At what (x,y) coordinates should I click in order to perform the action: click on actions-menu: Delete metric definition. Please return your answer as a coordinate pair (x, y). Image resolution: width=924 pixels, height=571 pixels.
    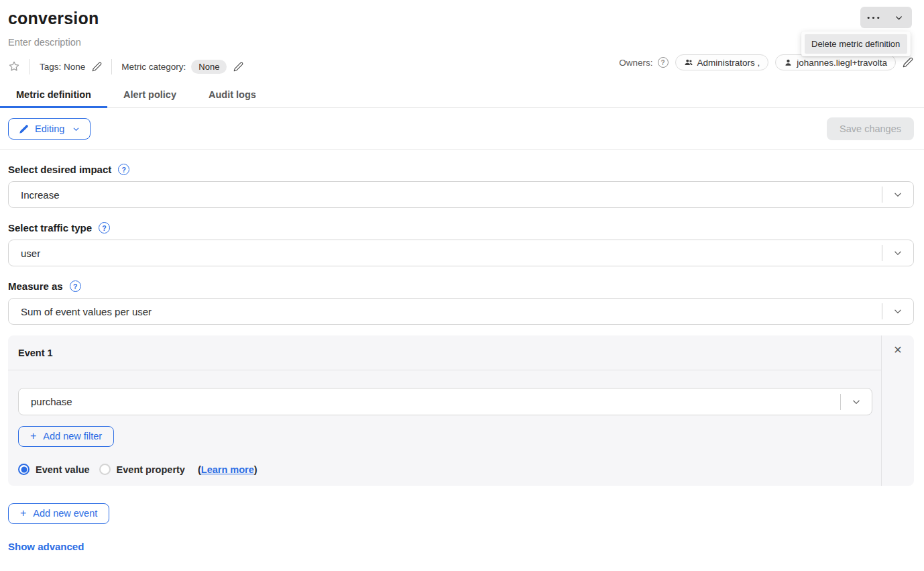
    Looking at the image, I should click on (856, 44).